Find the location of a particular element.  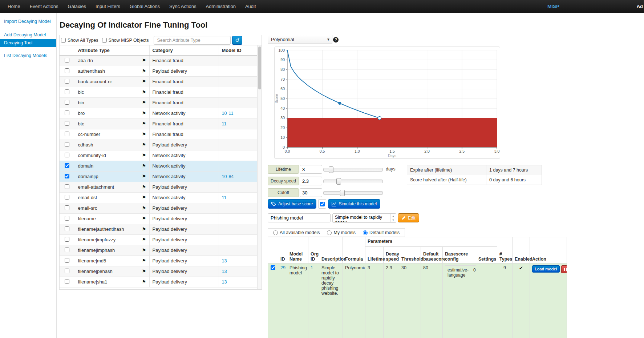

attribute-row: bin⚑ Financial fraud is located at coordinates (159, 102).